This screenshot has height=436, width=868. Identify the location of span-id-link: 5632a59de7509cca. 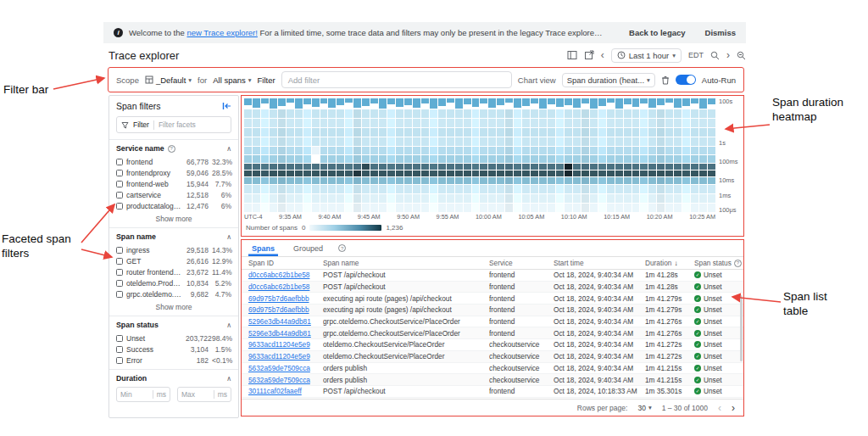
(286, 380).